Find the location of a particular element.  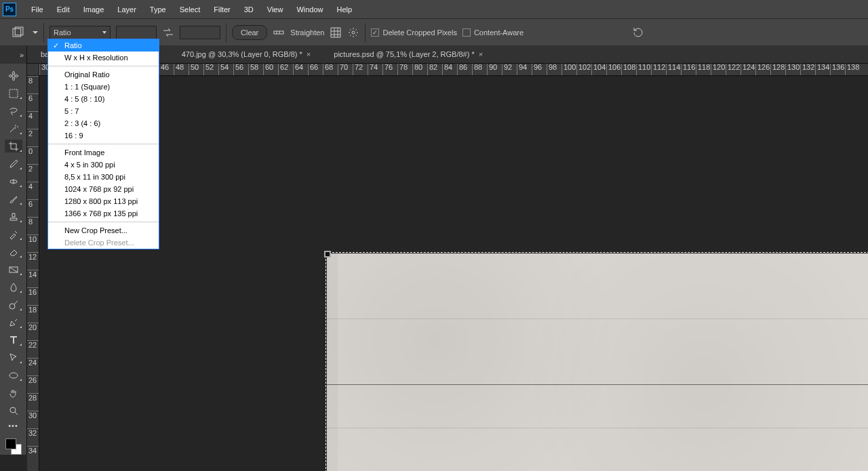

dropdown-item: 2 : 3 (4 : 6) is located at coordinates (103, 123).